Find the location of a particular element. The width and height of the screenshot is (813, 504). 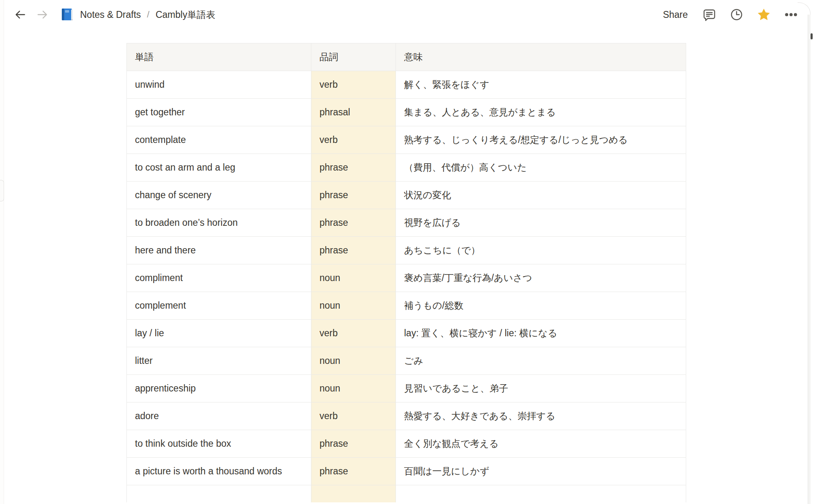

meaning-cell: （費用、代償が）高くついた is located at coordinates (541, 168).